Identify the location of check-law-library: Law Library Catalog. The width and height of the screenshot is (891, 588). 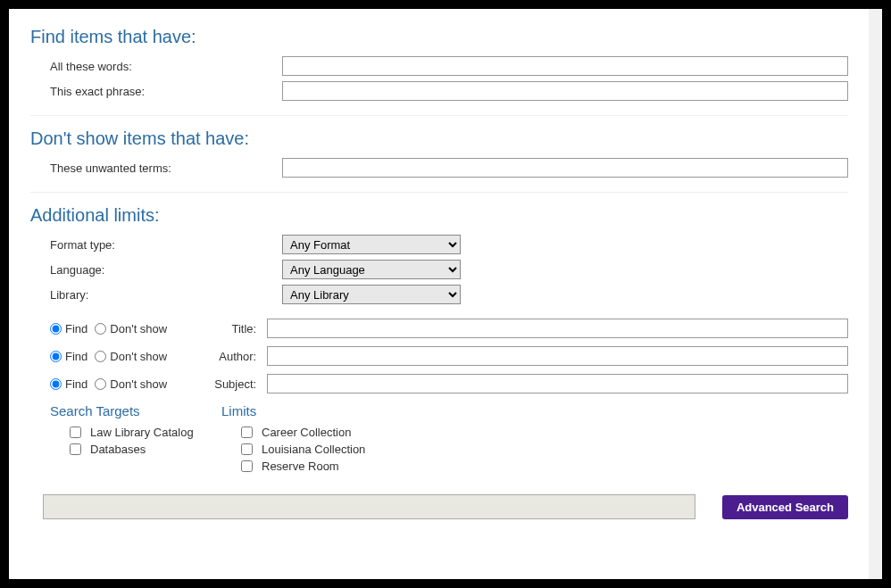
(146, 432).